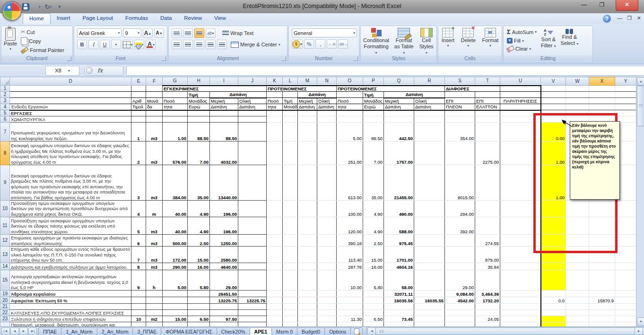 This screenshot has width=644, height=335. Describe the element at coordinates (12, 11) in the screenshot. I see `office-button` at that location.